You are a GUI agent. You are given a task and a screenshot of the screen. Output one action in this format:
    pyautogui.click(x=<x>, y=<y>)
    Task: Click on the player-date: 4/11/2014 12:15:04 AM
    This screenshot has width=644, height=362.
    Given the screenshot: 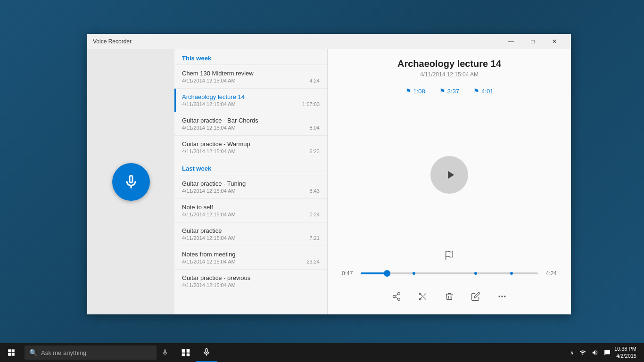 What is the action you would take?
    pyautogui.click(x=449, y=74)
    